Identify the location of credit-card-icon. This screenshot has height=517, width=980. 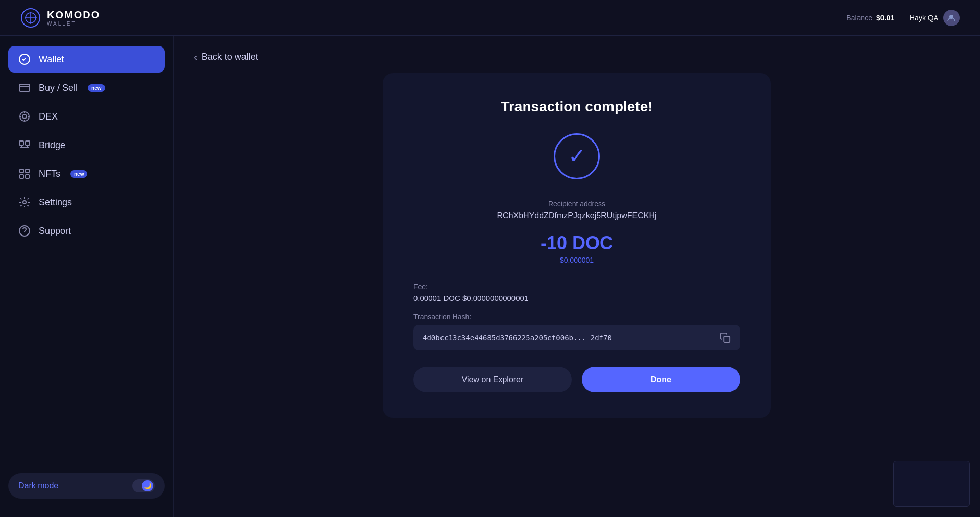
(24, 88).